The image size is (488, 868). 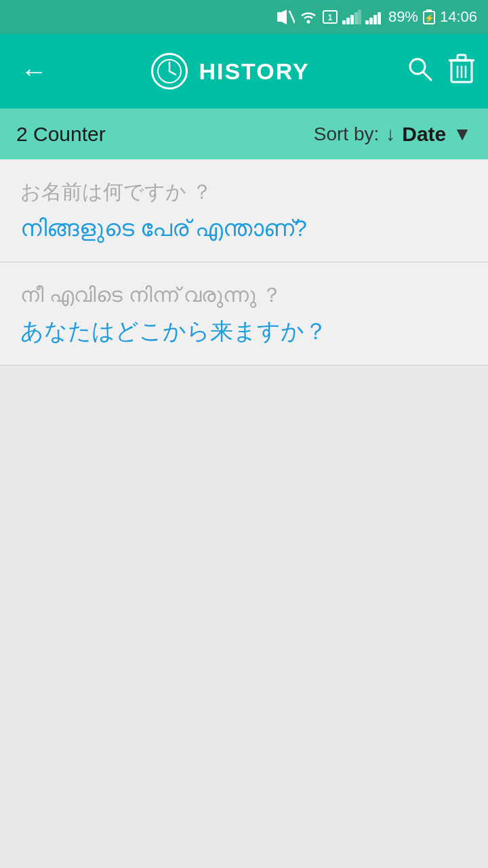 What do you see at coordinates (230, 71) in the screenshot?
I see `app-bar-title: HISTORY` at bounding box center [230, 71].